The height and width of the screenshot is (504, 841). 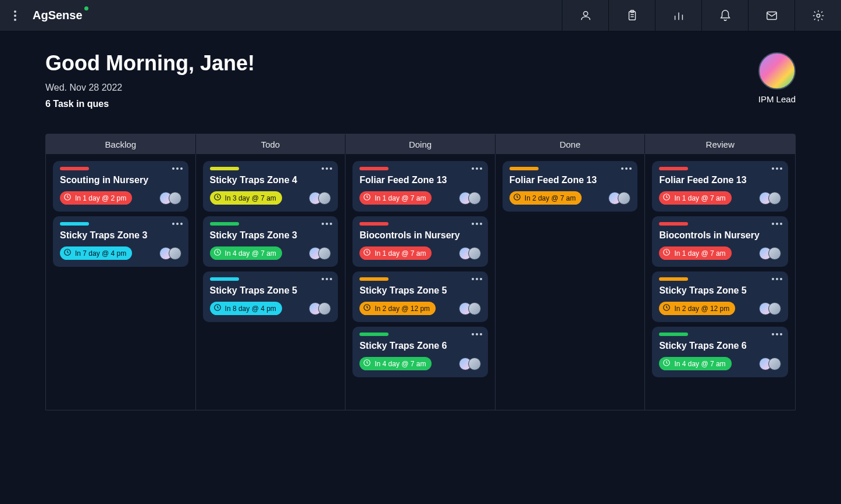 I want to click on task-card: Foliar Feed Zone 13In 2 day @ 7 am, so click(x=570, y=186).